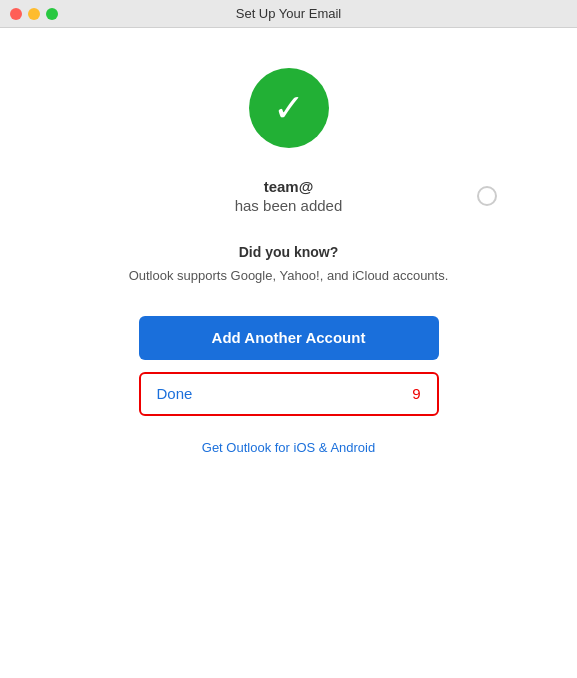 This screenshot has height=678, width=577. What do you see at coordinates (288, 206) in the screenshot?
I see `account-status: has been added` at bounding box center [288, 206].